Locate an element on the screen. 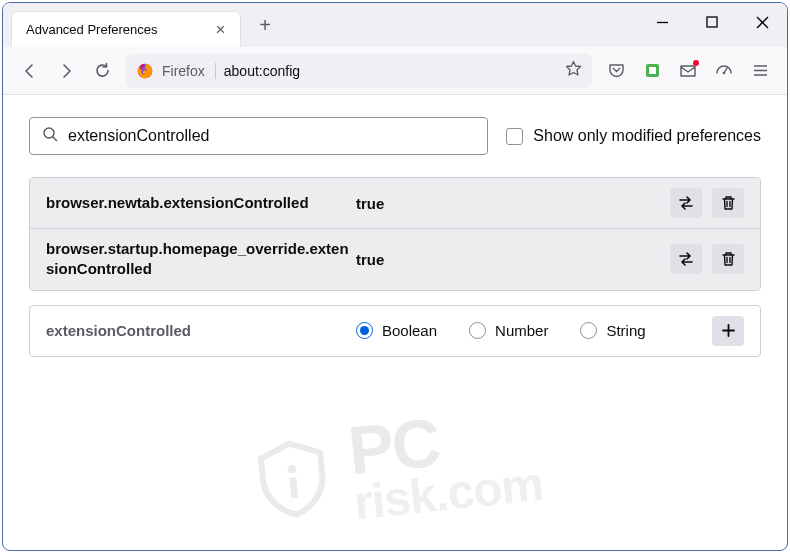  show-modified-checkbox is located at coordinates (514, 136).